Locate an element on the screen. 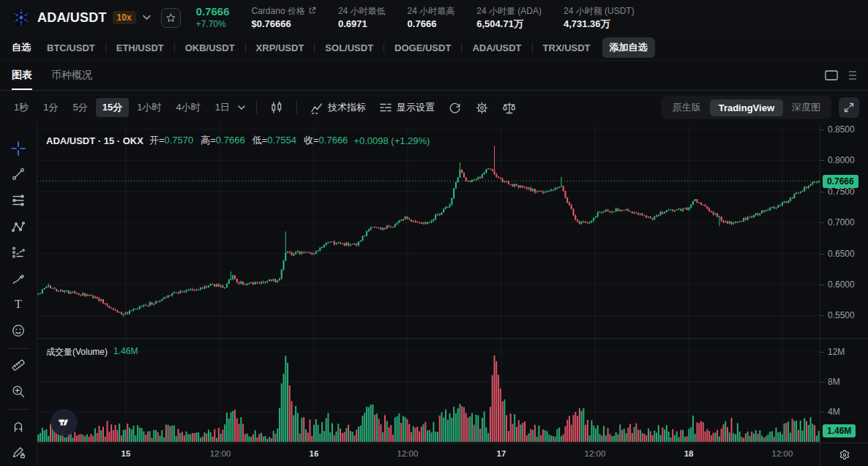  brush-icon is located at coordinates (18, 279).